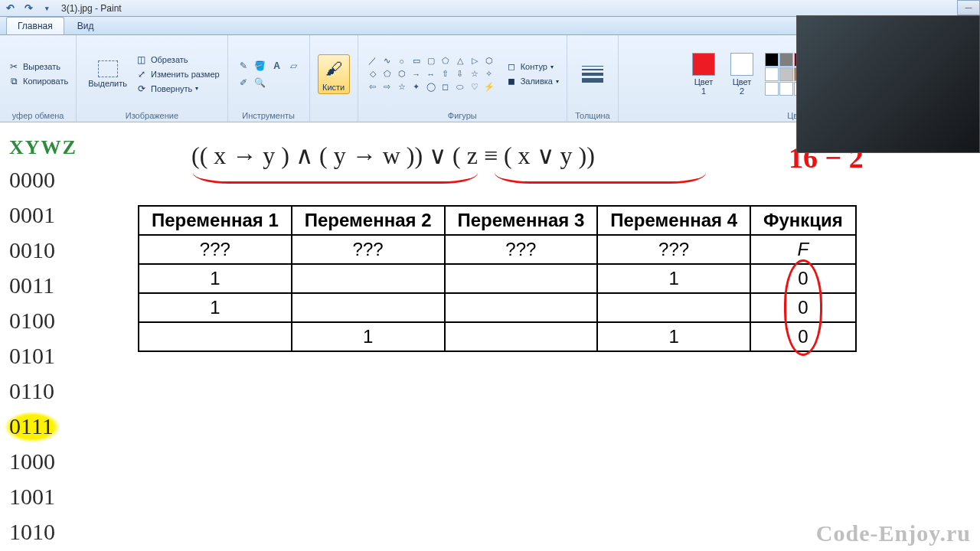 Image resolution: width=980 pixels, height=551 pixels. What do you see at coordinates (534, 67) in the screenshot?
I see `outline-label: Контур` at bounding box center [534, 67].